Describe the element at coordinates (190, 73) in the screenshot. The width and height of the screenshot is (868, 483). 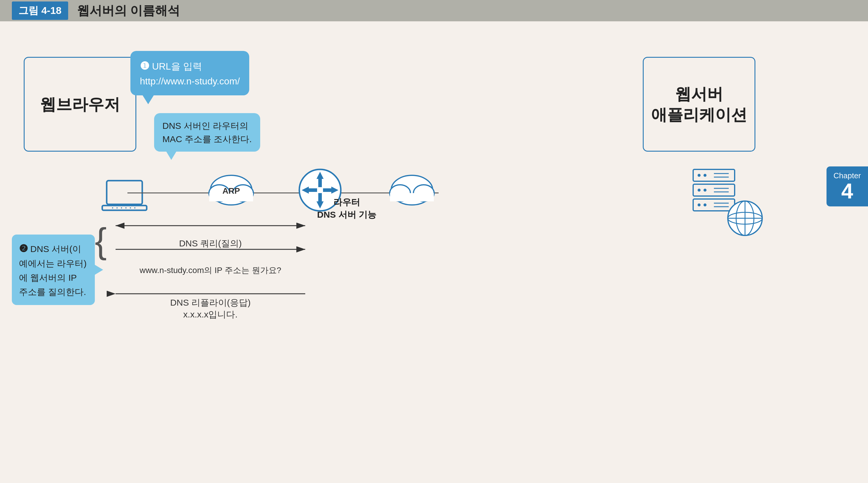
I see `bubble-url: ❶ URL을 입력 http://www.n-study.com/` at that location.